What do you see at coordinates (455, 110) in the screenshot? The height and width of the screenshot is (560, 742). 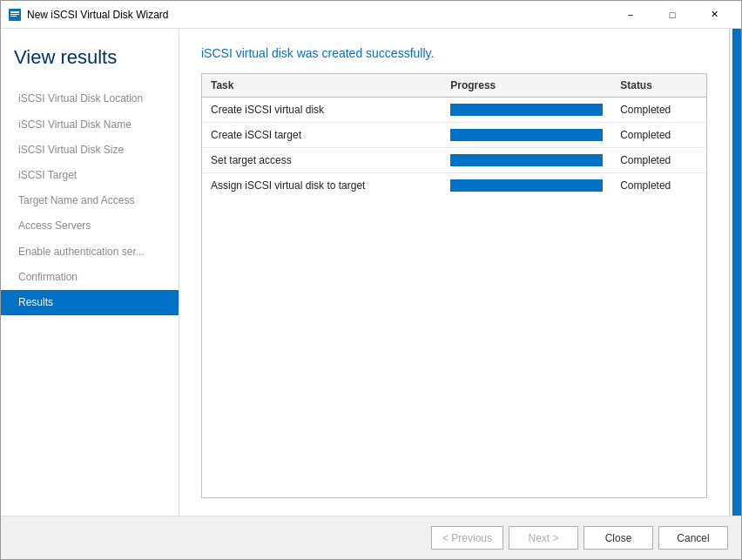 I see `table-row: Create iSCSI virtual diskCompleted` at bounding box center [455, 110].